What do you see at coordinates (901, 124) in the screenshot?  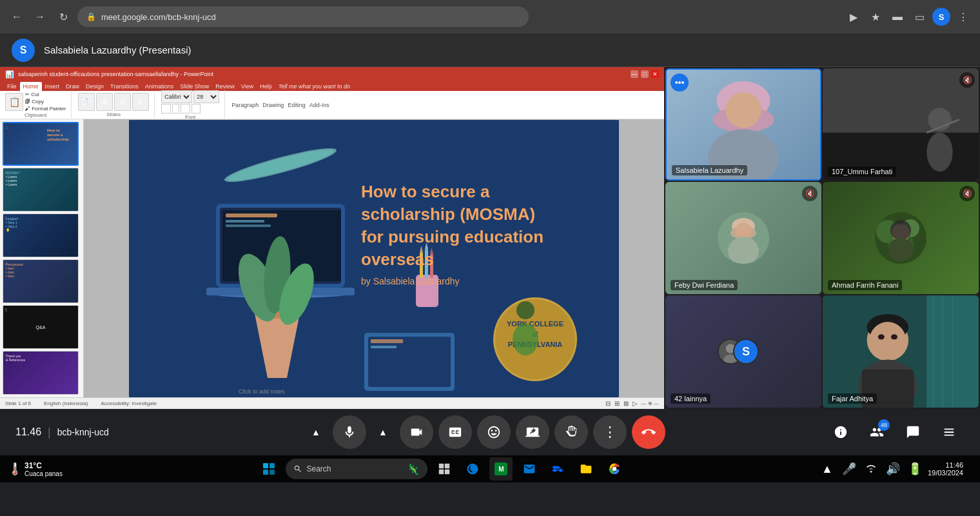 I see `ummu-video` at bounding box center [901, 124].